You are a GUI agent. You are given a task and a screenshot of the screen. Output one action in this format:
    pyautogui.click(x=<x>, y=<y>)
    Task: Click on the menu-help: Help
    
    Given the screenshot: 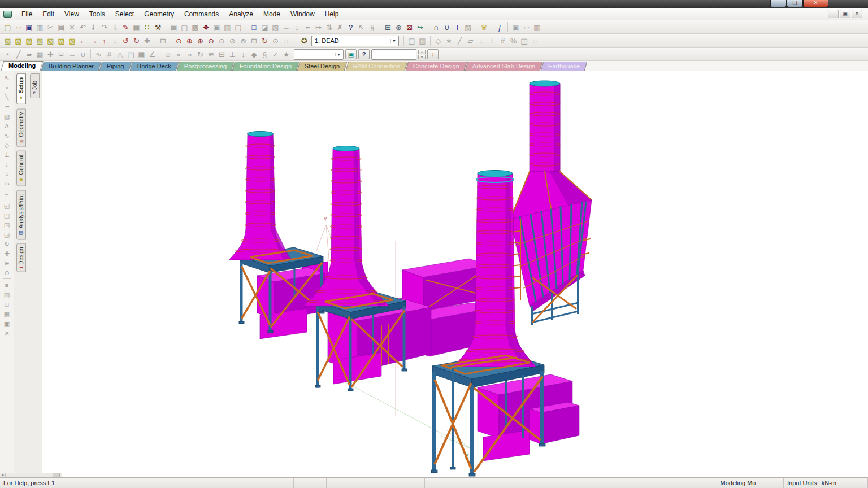 What is the action you would take?
    pyautogui.click(x=332, y=14)
    